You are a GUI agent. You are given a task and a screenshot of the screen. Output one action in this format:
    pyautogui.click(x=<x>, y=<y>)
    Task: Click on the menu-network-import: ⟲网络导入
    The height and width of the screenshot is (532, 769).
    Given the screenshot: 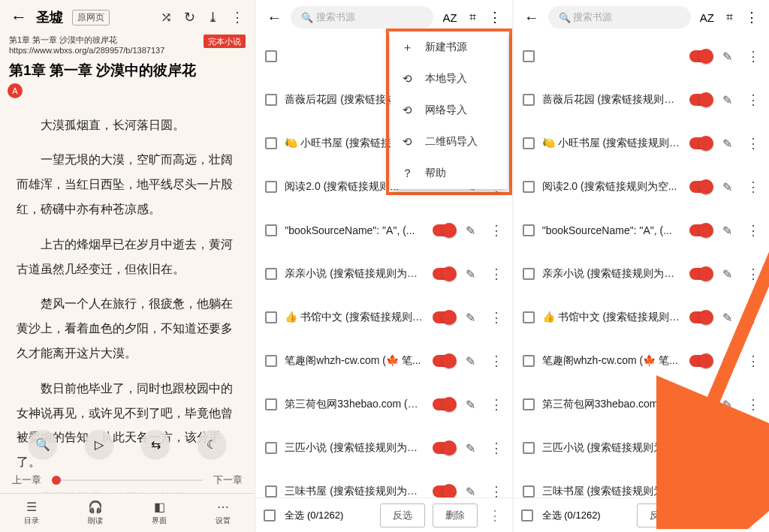 What is the action you would take?
    pyautogui.click(x=449, y=110)
    